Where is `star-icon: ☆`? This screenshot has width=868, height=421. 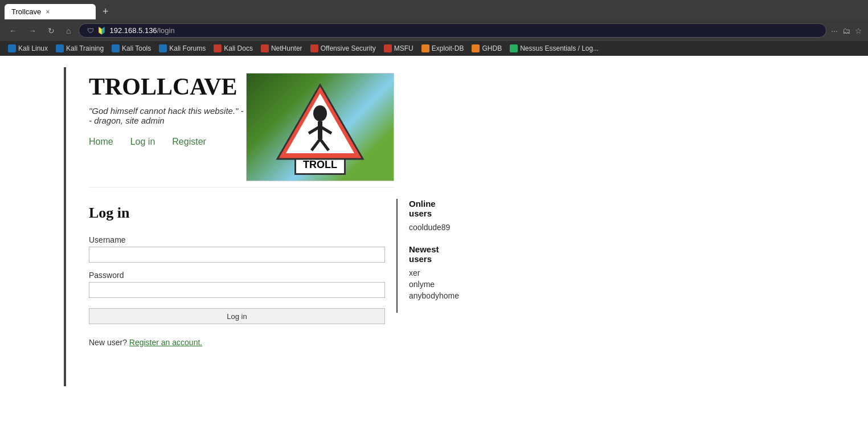
star-icon: ☆ is located at coordinates (859, 31).